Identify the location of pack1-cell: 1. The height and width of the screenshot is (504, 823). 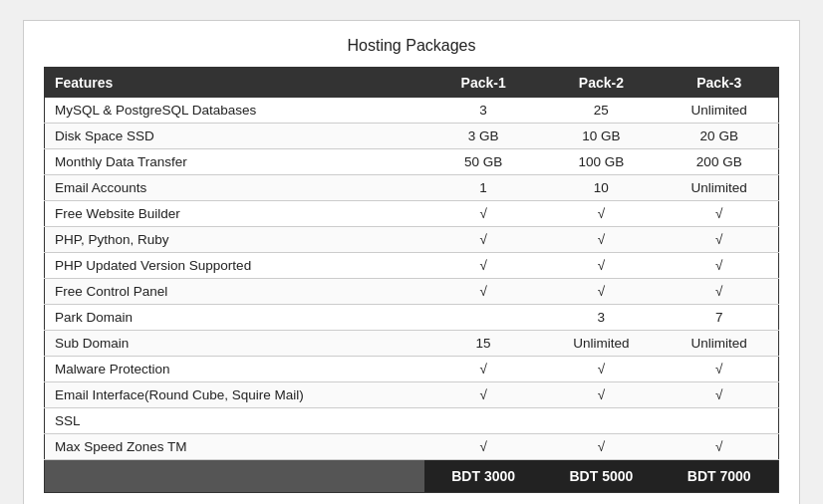
(483, 188).